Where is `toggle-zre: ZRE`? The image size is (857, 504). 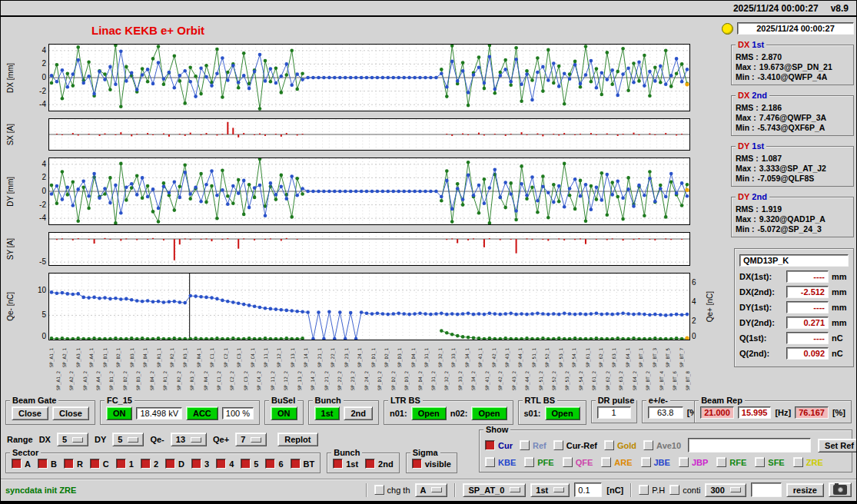
toggle-zre: ZRE is located at coordinates (809, 463).